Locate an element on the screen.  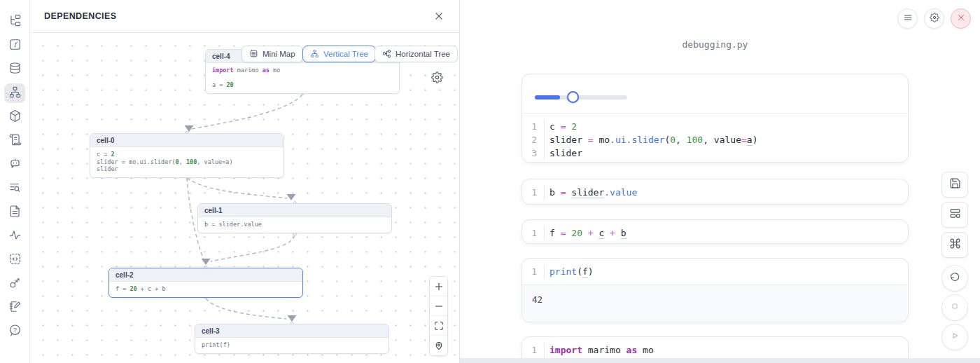
code-editor: 1f = 20 + c + b is located at coordinates (715, 232).